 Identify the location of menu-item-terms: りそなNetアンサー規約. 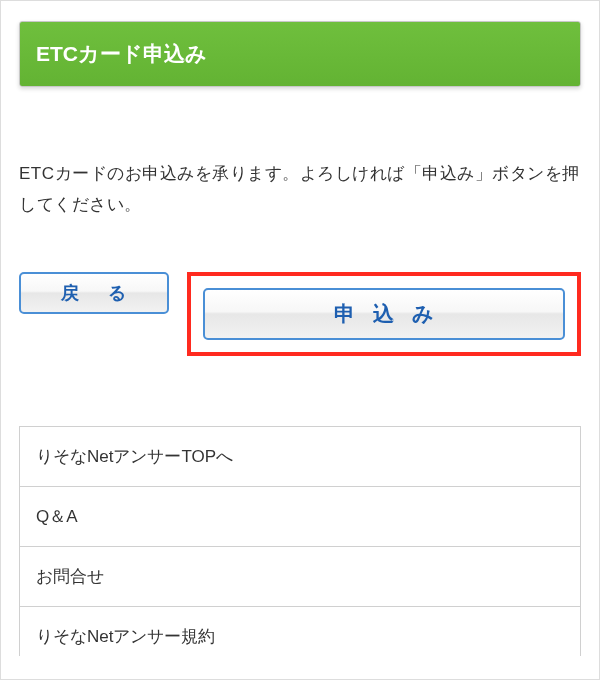
(300, 632).